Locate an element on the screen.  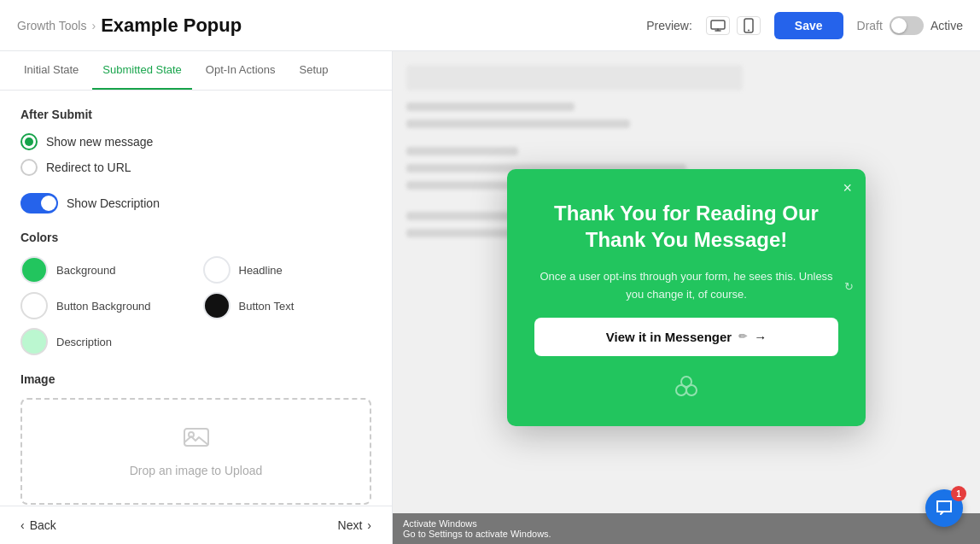
colors-section: Colors Background Headline Button Backgr… is located at coordinates (196, 293).